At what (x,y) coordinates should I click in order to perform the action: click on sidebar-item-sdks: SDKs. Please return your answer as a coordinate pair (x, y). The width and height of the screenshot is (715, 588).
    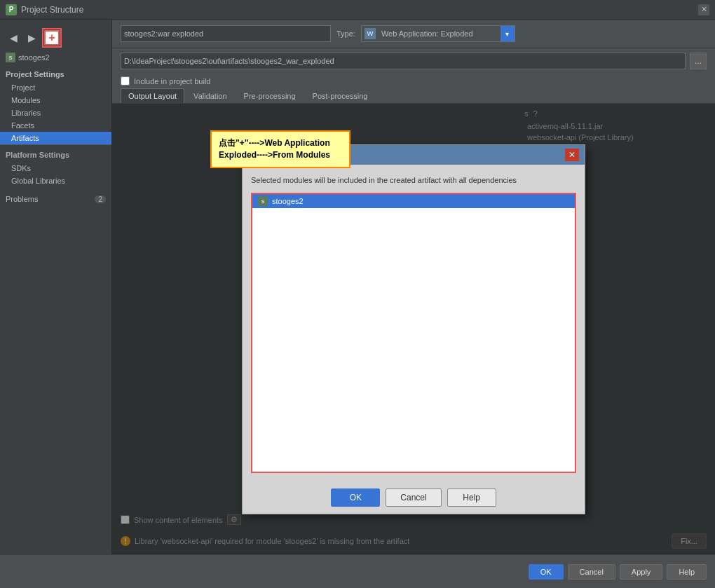
    Looking at the image, I should click on (56, 168).